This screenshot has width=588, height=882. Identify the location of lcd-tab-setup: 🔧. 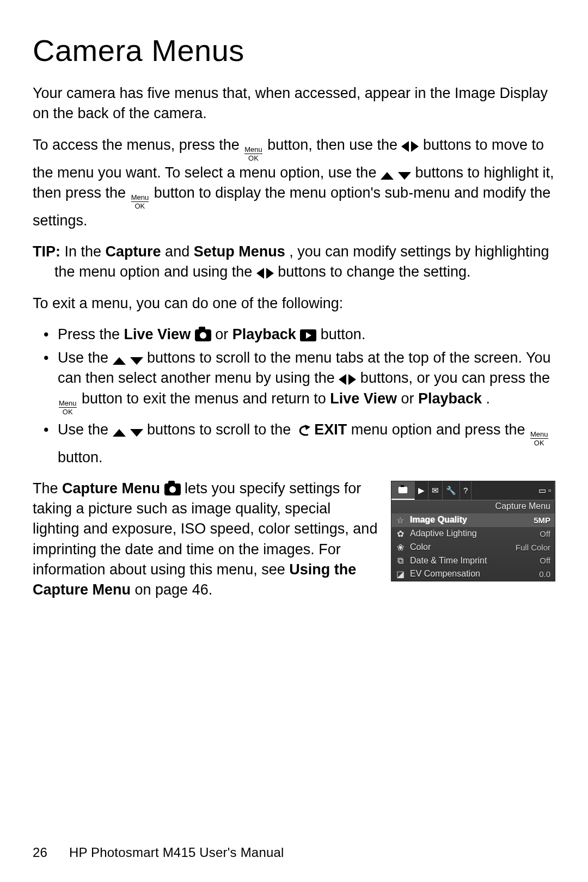
(451, 491).